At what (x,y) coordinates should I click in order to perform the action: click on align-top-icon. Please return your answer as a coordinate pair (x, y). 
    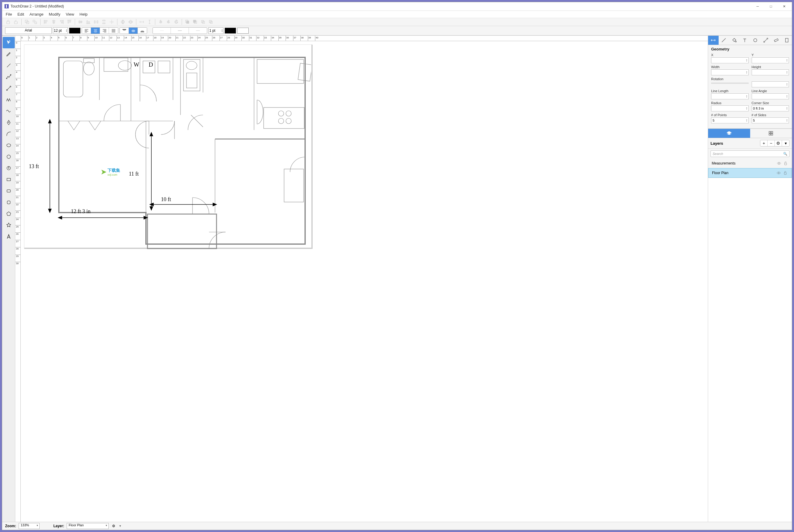
    Looking at the image, I should click on (69, 22).